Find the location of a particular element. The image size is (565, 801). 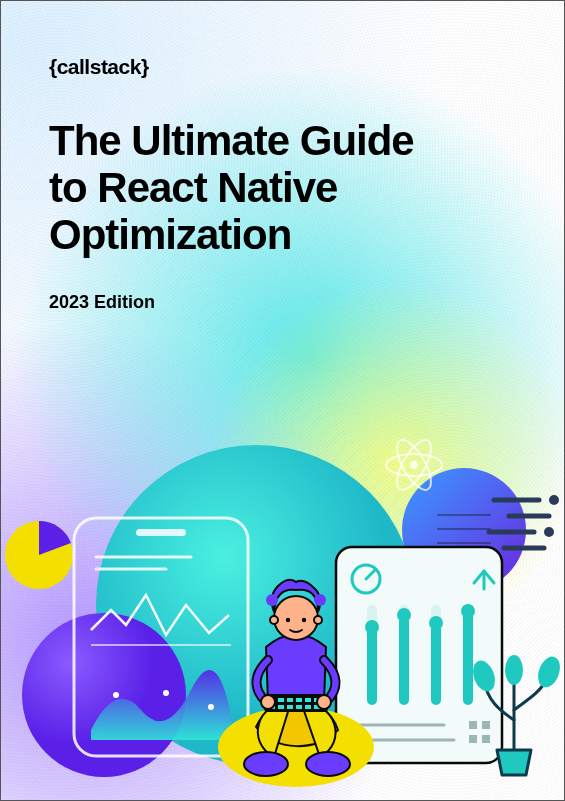

title-line-1: The Ultimate Guide is located at coordinates (232, 140).